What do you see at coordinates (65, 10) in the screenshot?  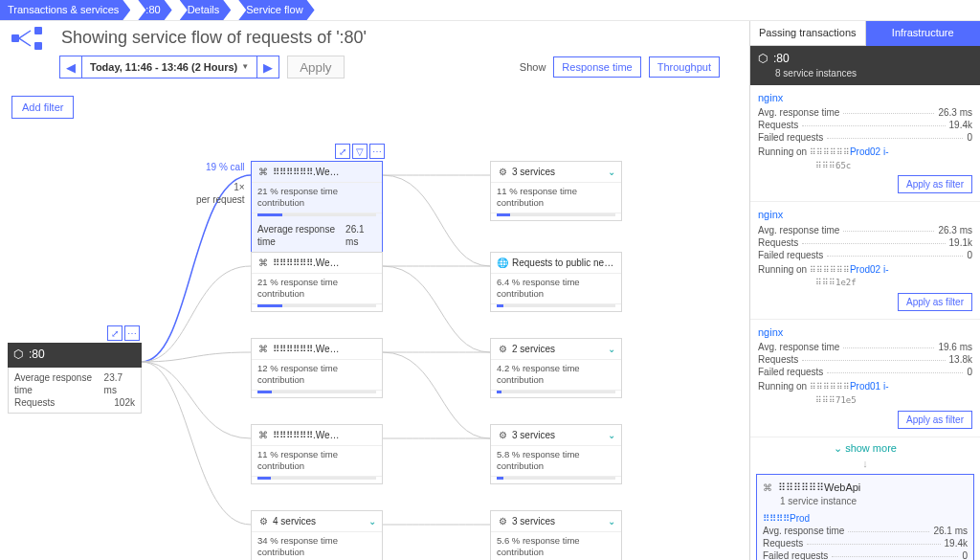 I see `crumb-transactions: Transactions & services` at bounding box center [65, 10].